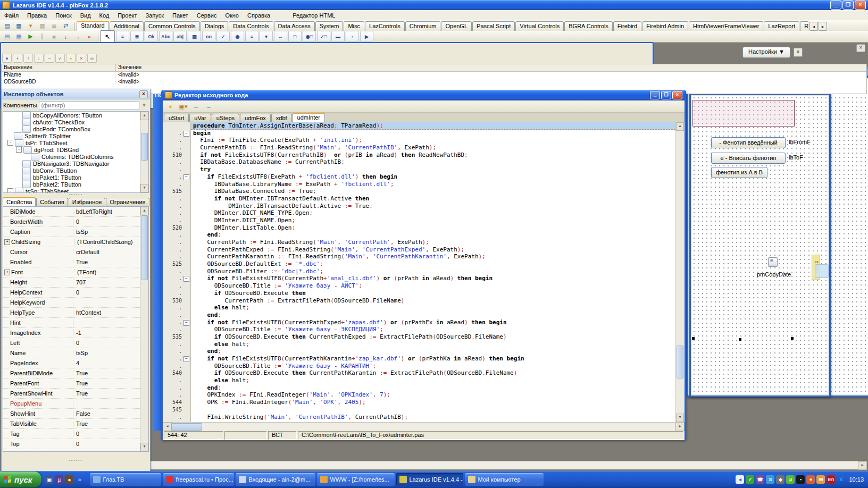 The height and width of the screenshot is (488, 868). I want to click on property-row: Height707, so click(76, 283).